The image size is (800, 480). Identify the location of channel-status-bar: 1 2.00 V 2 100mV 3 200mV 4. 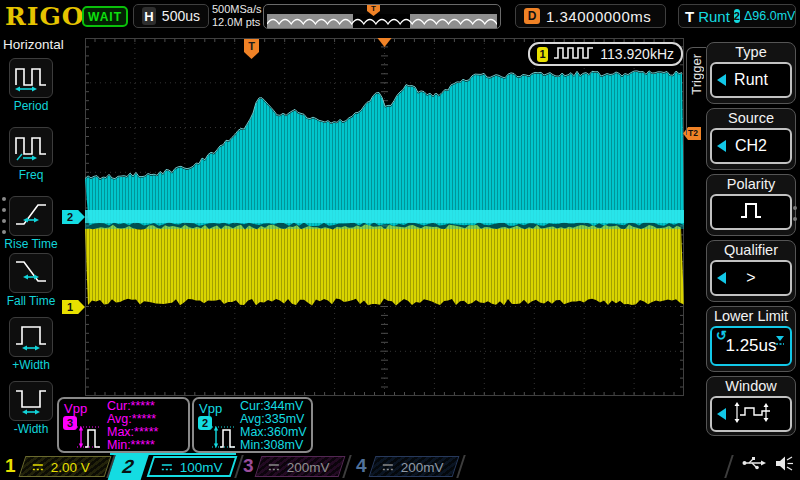
(400, 466).